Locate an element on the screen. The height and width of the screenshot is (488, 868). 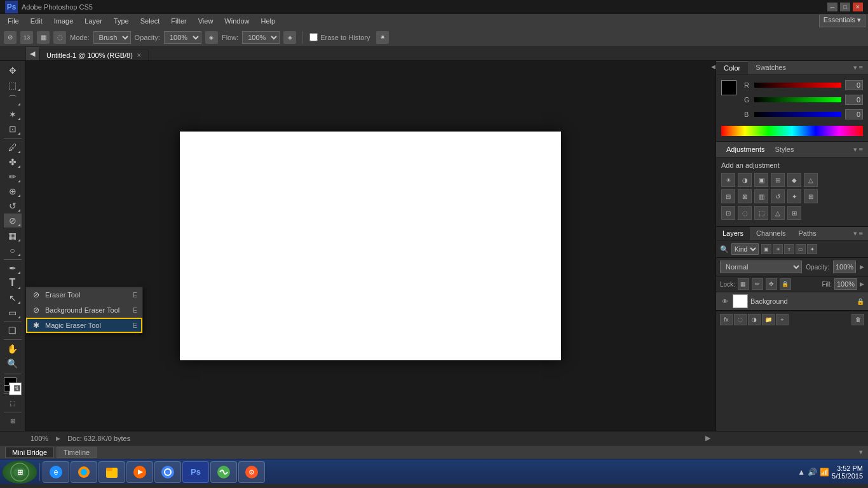
filter-shape-icon: ▭ is located at coordinates (801, 249).